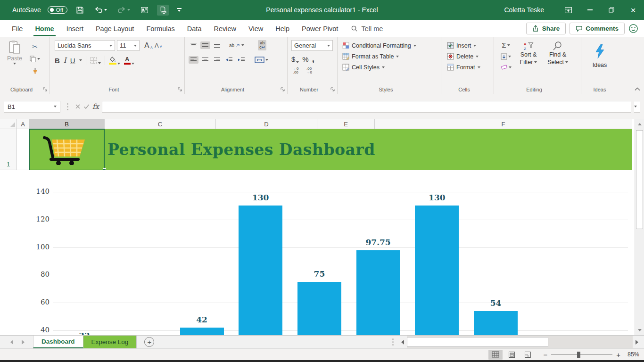  I want to click on comments-button: Comments, so click(597, 28).